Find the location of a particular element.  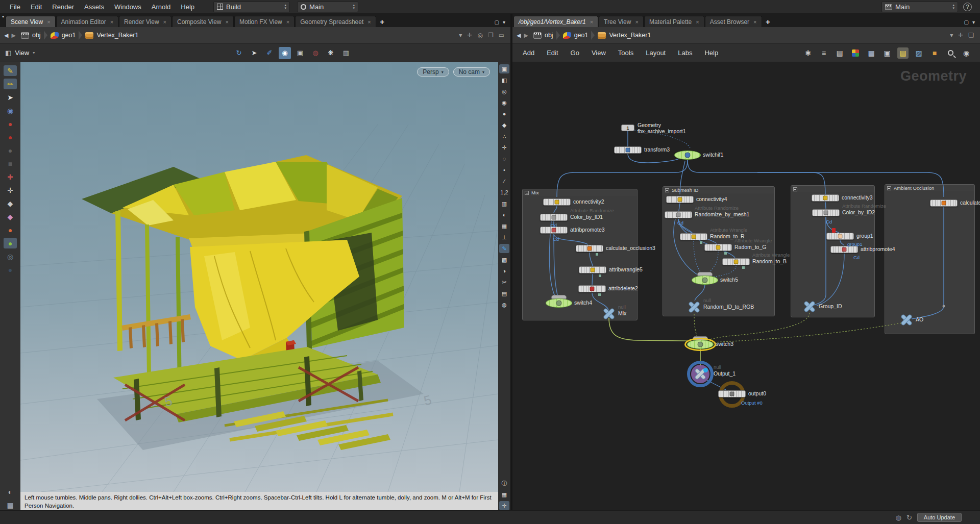

rbd-sphere-icon: ● is located at coordinates (10, 137).